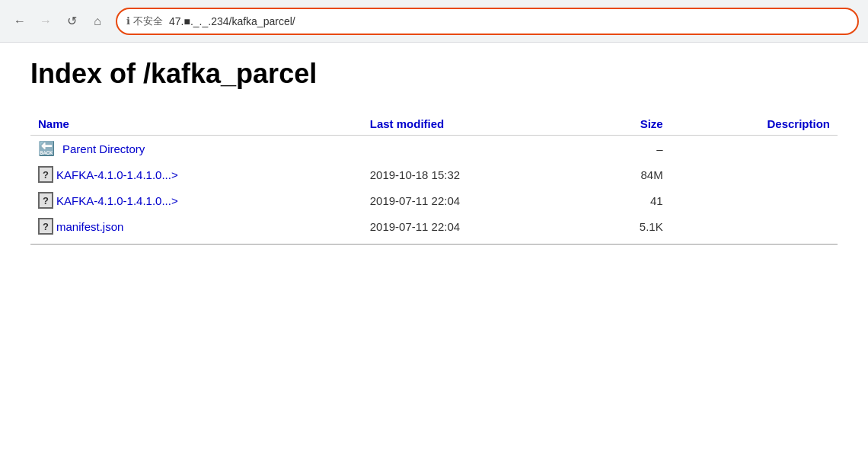  I want to click on table-row: 🔙 Parent Directory –, so click(434, 149).